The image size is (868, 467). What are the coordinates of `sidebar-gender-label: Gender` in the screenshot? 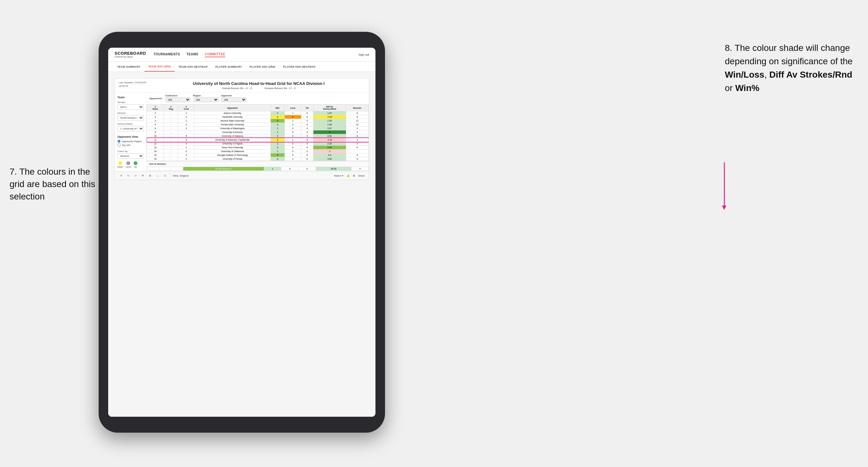 It's located at (131, 102).